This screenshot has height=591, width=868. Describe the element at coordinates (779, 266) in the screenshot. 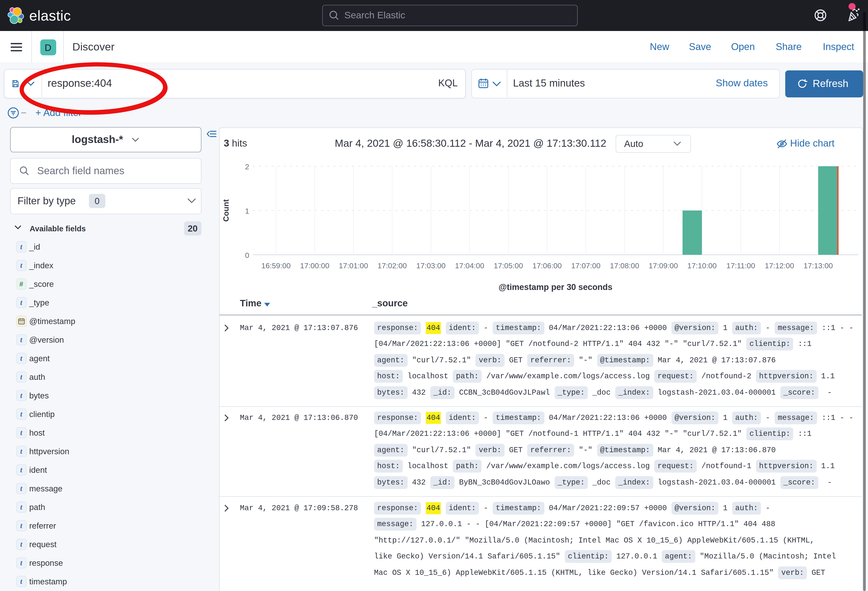

I see `svg-text: 17:12:00` at that location.